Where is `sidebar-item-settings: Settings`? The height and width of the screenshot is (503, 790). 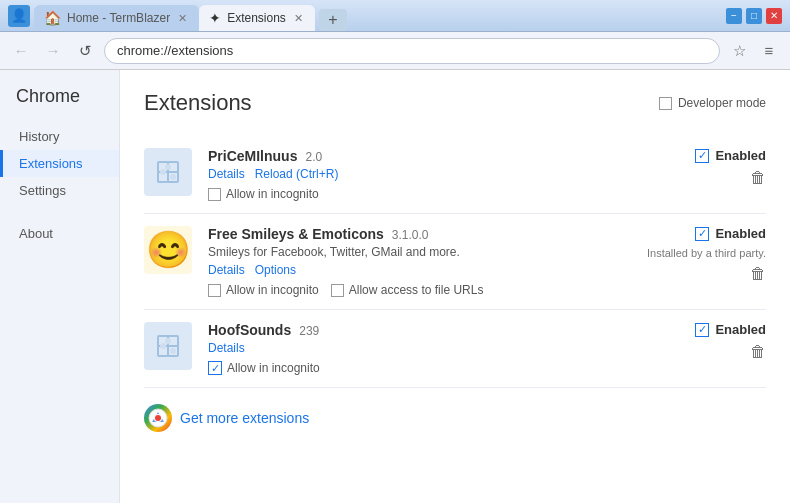 sidebar-item-settings: Settings is located at coordinates (60, 190).